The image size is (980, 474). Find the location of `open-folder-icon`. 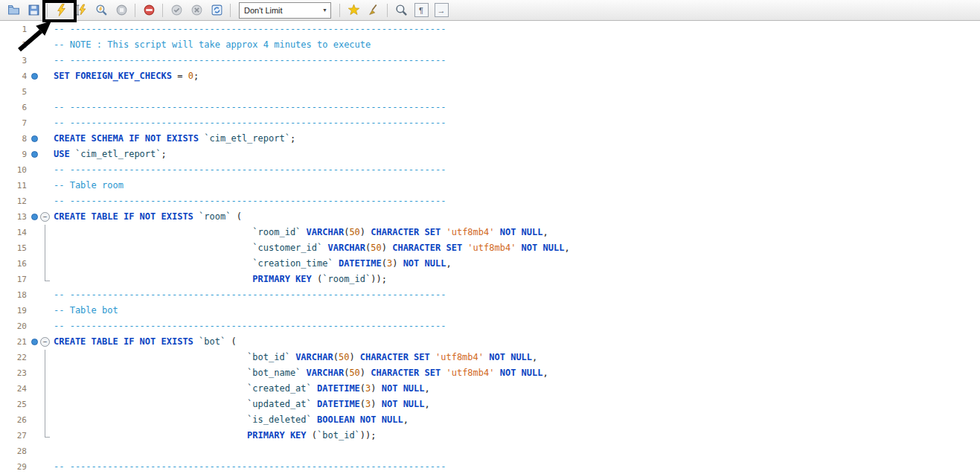

open-folder-icon is located at coordinates (13, 10).